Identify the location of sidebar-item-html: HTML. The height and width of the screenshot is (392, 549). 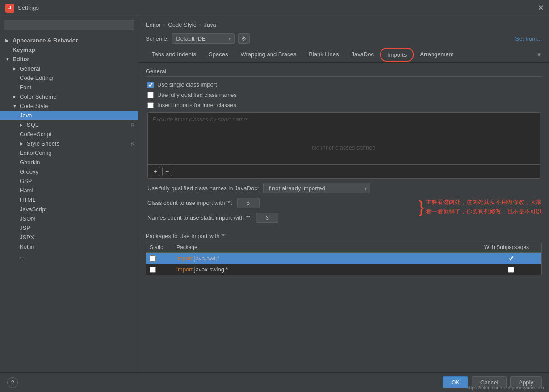
(69, 200).